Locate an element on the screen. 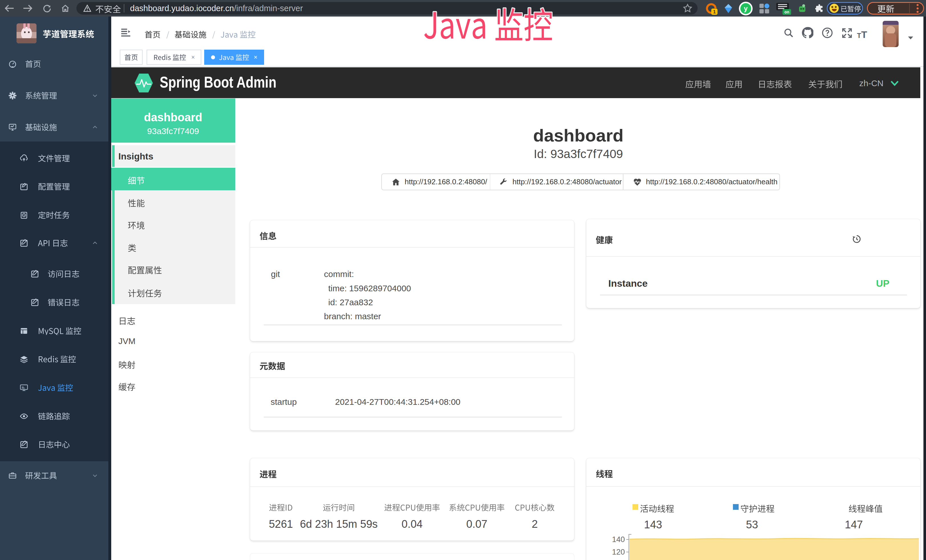  svg-text: y is located at coordinates (746, 8).